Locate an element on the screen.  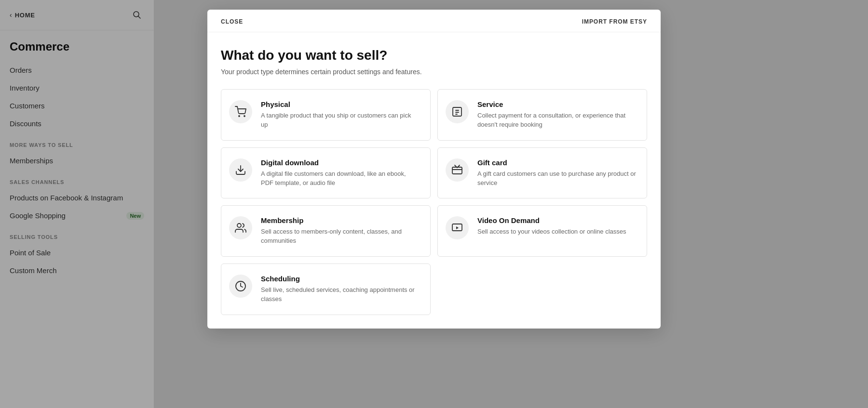
product-card-scheduling: Scheduling Sell live, scheduled services… is located at coordinates (326, 289).